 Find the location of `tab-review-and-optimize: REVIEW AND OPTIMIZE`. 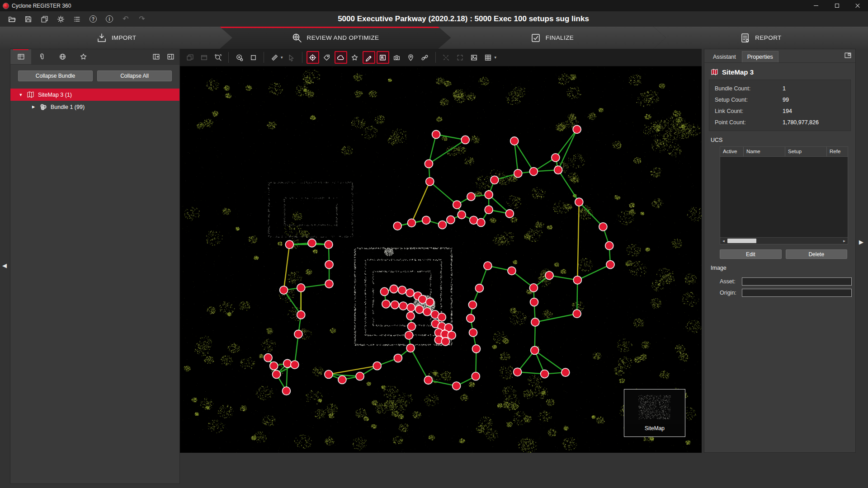

tab-review-and-optimize: REVIEW AND OPTIMIZE is located at coordinates (335, 38).